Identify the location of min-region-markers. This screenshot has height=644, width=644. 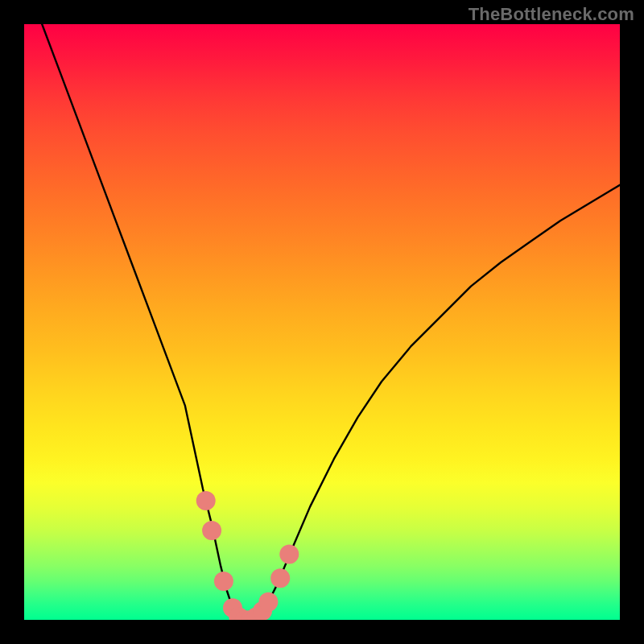
(248, 555).